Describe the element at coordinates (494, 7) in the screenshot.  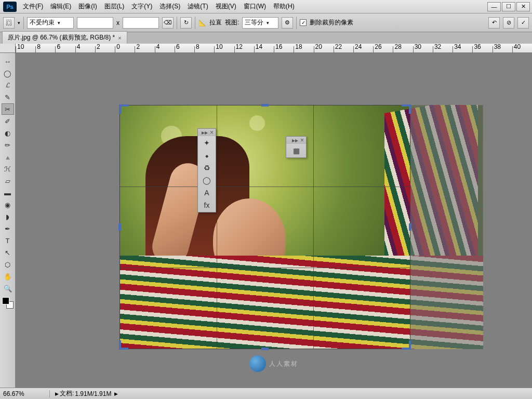
I see `minimize-button: —` at that location.